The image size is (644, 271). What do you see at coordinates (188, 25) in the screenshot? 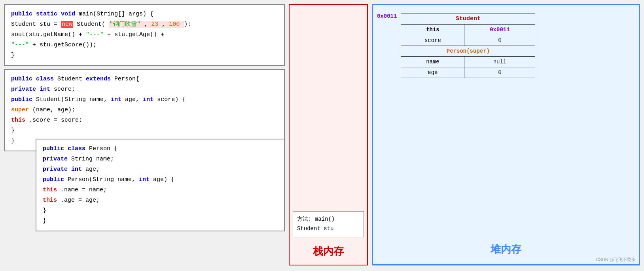
I see `call-end: );` at bounding box center [188, 25].